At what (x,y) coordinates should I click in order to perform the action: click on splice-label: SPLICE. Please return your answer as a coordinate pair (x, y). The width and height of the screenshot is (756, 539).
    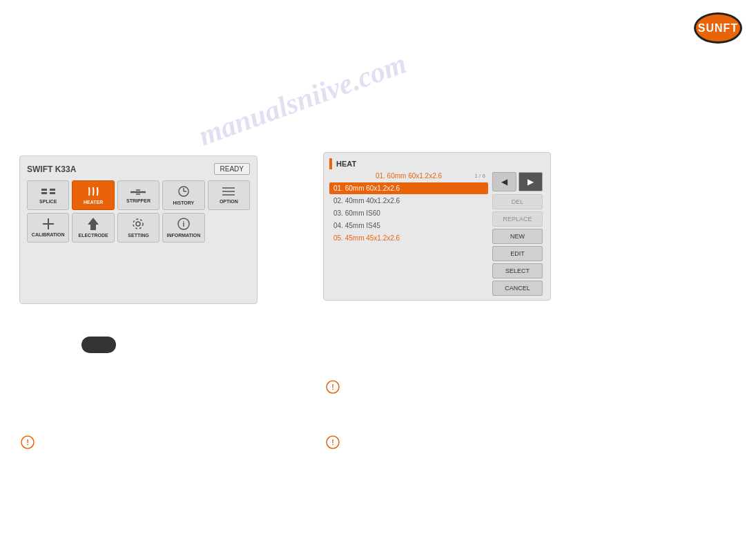
    Looking at the image, I should click on (48, 202).